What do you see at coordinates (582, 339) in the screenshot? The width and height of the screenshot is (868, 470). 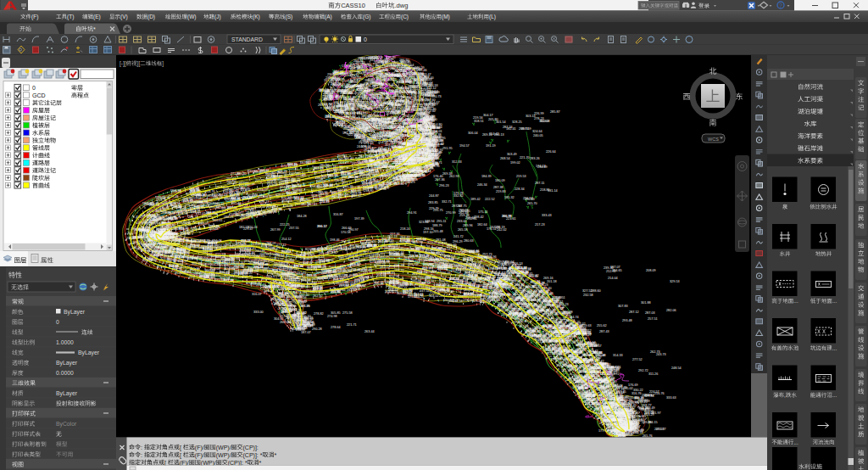 I see `svg-text: 187.09` at bounding box center [582, 339].